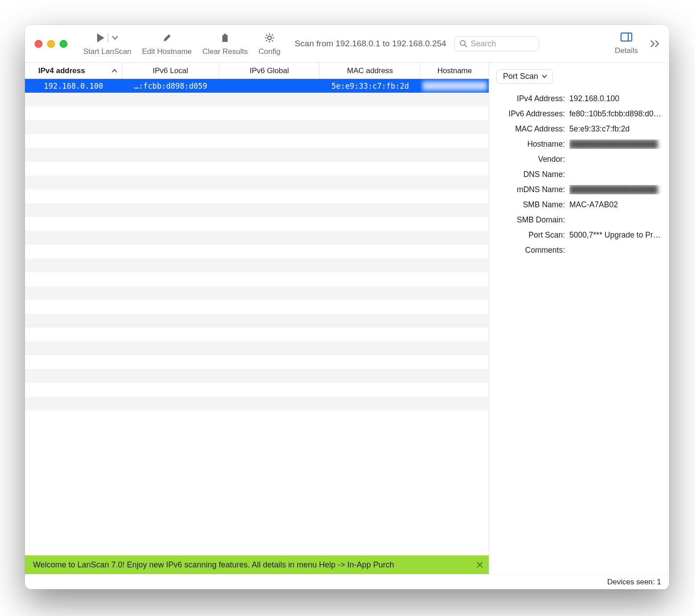 This screenshot has height=616, width=695. What do you see at coordinates (225, 44) in the screenshot?
I see `clear-results-button: Clear Results` at bounding box center [225, 44].